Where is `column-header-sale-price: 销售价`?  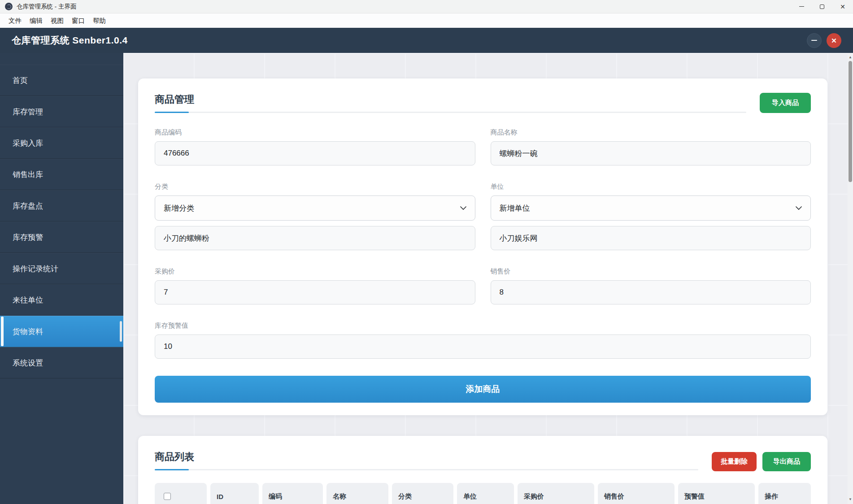 column-header-sale-price: 销售价 is located at coordinates (636, 493).